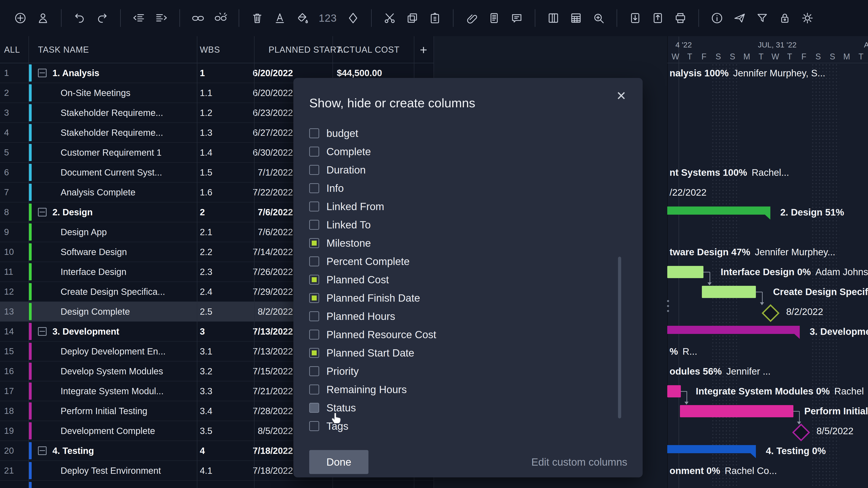 The width and height of the screenshot is (868, 488). I want to click on lock-icon, so click(785, 18).